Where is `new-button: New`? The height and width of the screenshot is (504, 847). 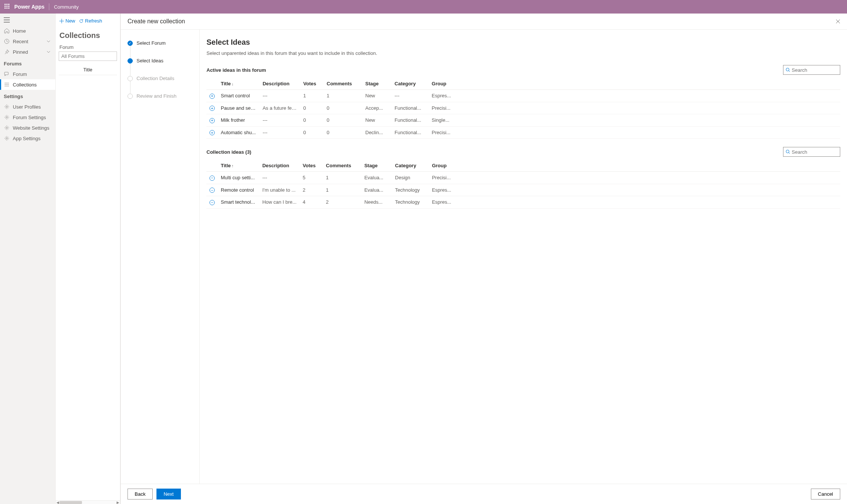 new-button: New is located at coordinates (67, 21).